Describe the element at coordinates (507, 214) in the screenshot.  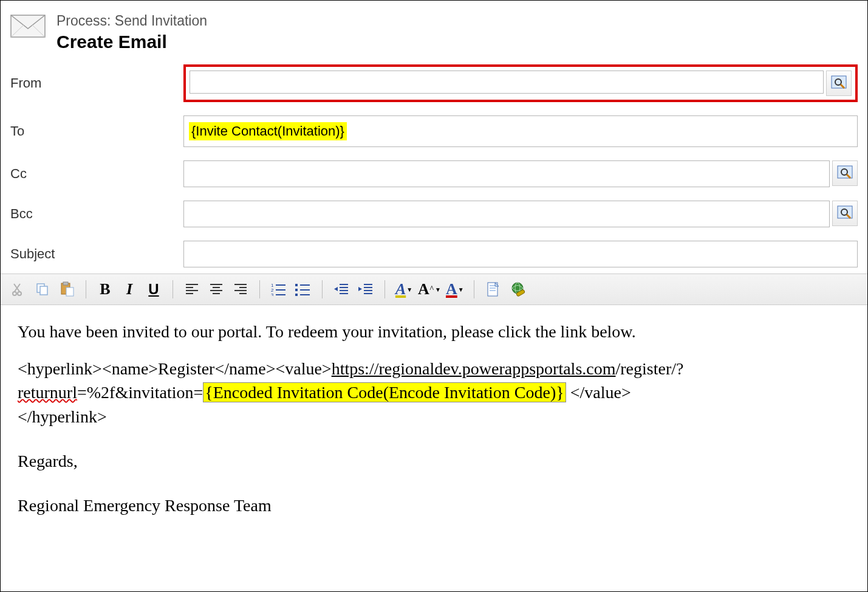
I see `bcc-input` at that location.